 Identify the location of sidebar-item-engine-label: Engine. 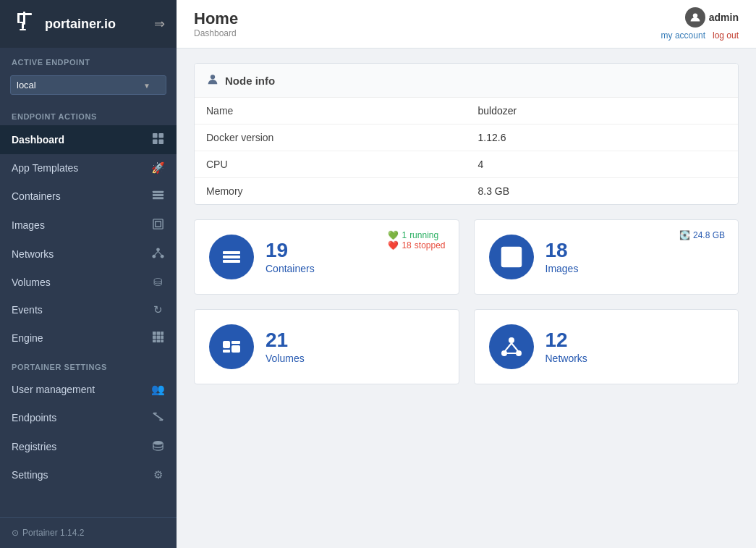
(27, 338).